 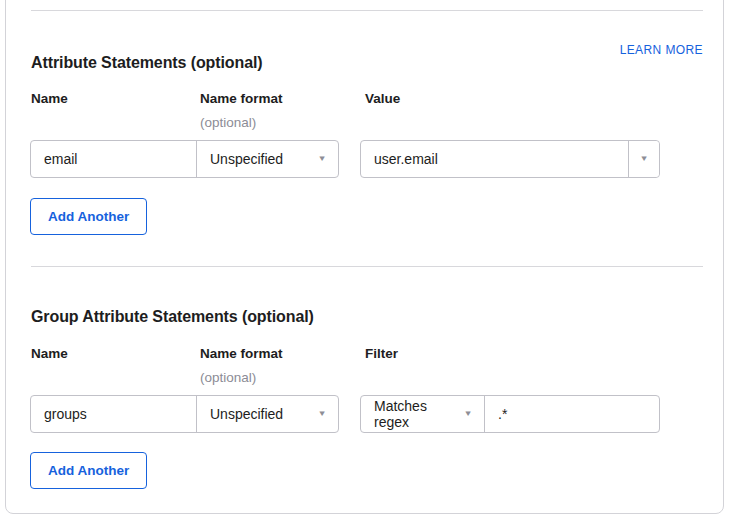 What do you see at coordinates (419, 414) in the screenshot?
I see `selected-filter-type: Matches regex` at bounding box center [419, 414].